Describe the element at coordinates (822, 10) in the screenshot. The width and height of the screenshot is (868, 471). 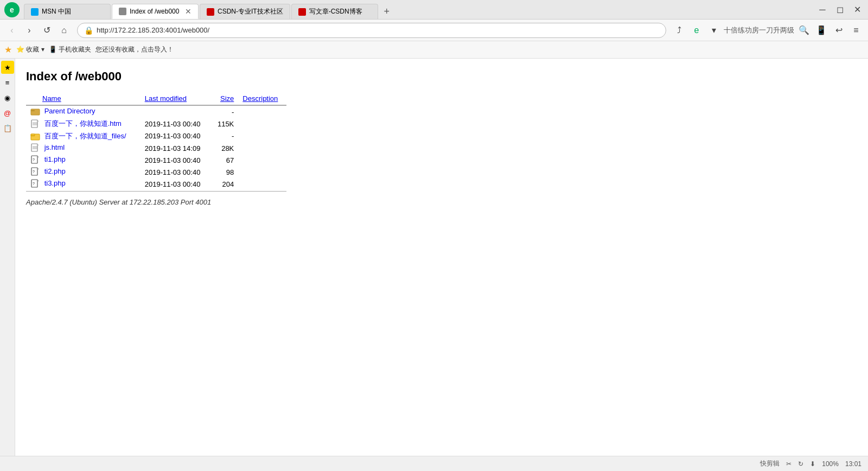
I see `minimize-button: ─` at that location.